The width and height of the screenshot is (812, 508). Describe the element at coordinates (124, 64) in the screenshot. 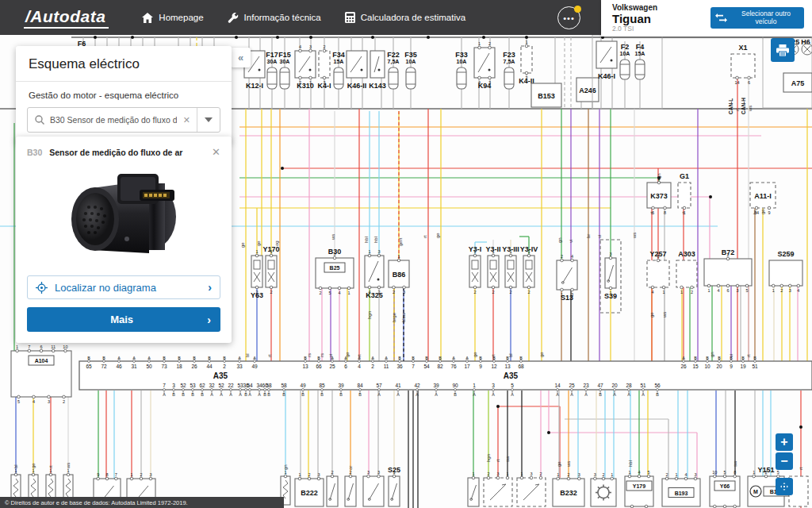

I see `panel-title: Esquema eléctrico` at that location.